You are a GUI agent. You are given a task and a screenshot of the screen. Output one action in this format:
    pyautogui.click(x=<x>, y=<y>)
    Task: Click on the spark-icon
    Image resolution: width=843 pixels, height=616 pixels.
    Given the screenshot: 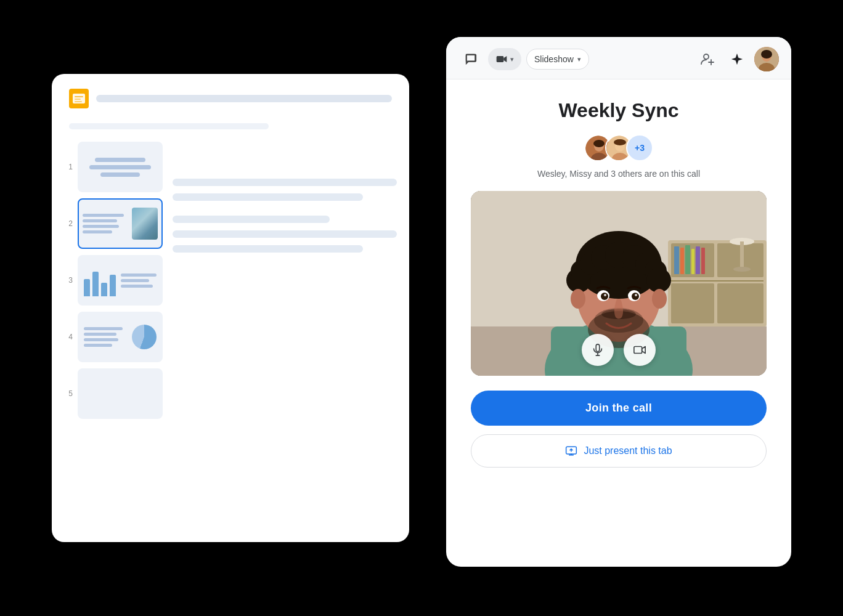 What is the action you would take?
    pyautogui.click(x=737, y=59)
    